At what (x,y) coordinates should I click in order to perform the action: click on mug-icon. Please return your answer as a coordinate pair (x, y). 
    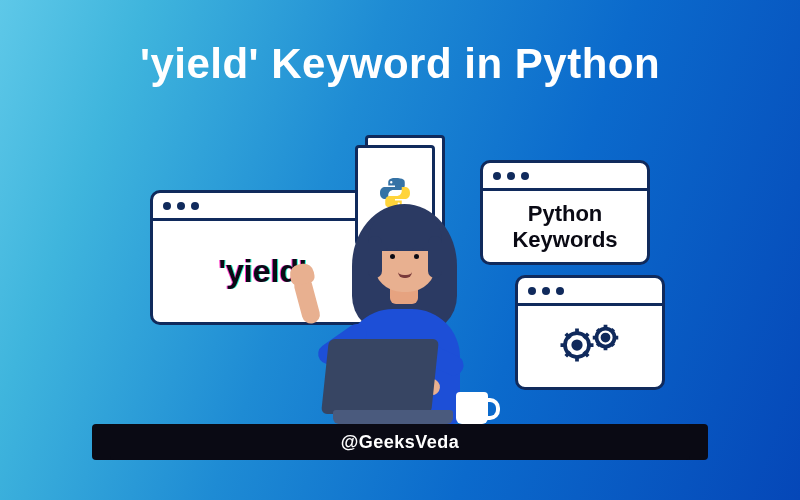
    Looking at the image, I should click on (472, 408).